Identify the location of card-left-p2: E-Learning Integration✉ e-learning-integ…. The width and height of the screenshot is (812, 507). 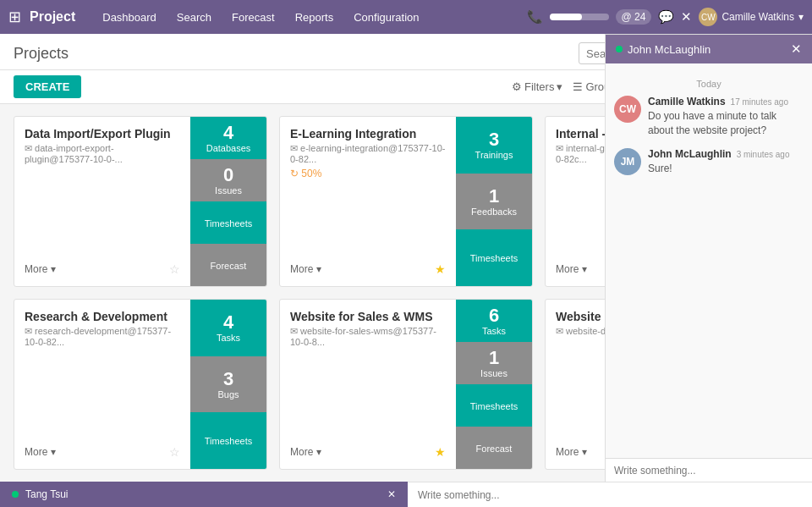
(368, 201).